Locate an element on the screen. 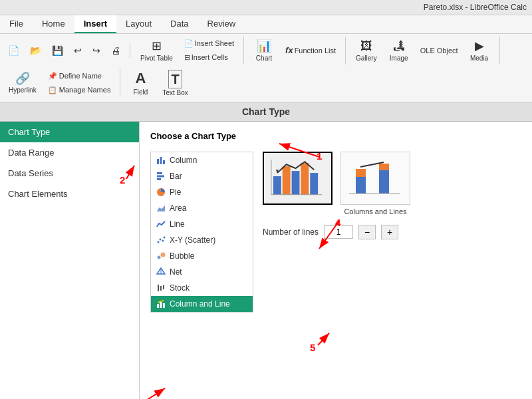 This screenshot has width=532, height=399. gallery-btn: 🖼 Gallery is located at coordinates (366, 51).